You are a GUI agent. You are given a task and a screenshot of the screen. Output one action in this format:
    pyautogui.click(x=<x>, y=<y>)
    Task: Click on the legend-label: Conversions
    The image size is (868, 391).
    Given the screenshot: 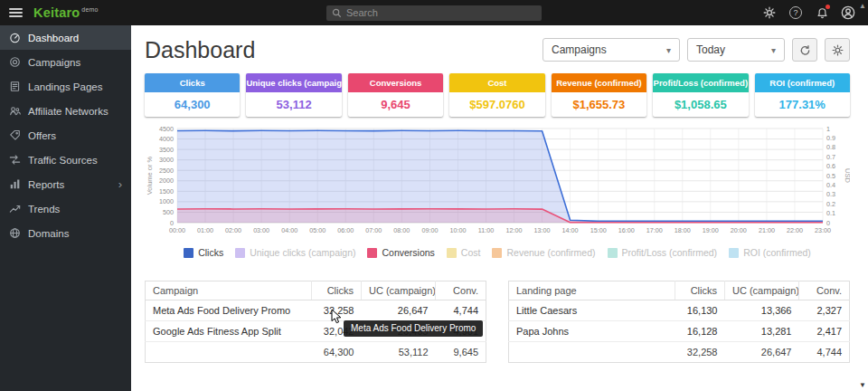 What is the action you would take?
    pyautogui.click(x=408, y=253)
    